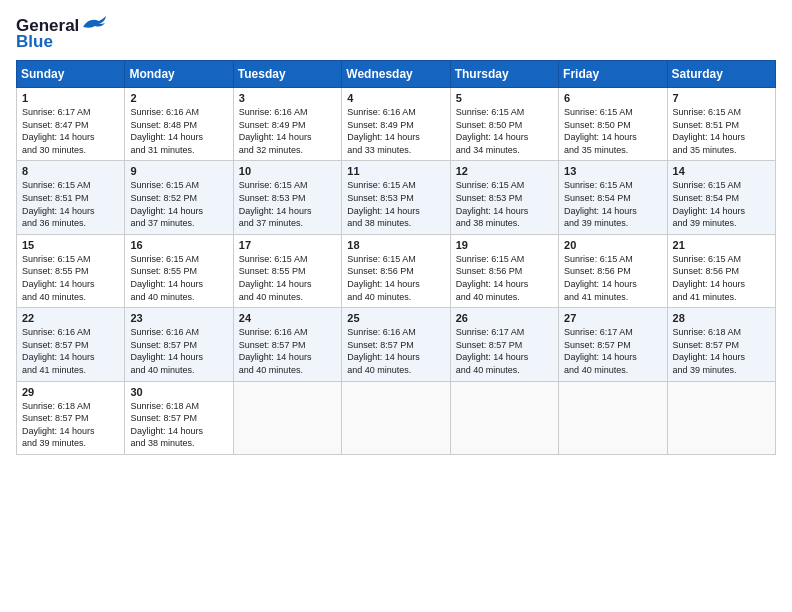 This screenshot has width=792, height=612. Describe the element at coordinates (287, 124) in the screenshot. I see `calendar-cell: 3Sunrise: 6:16 AM Sunset: 8:49 PM Daylig…` at that location.